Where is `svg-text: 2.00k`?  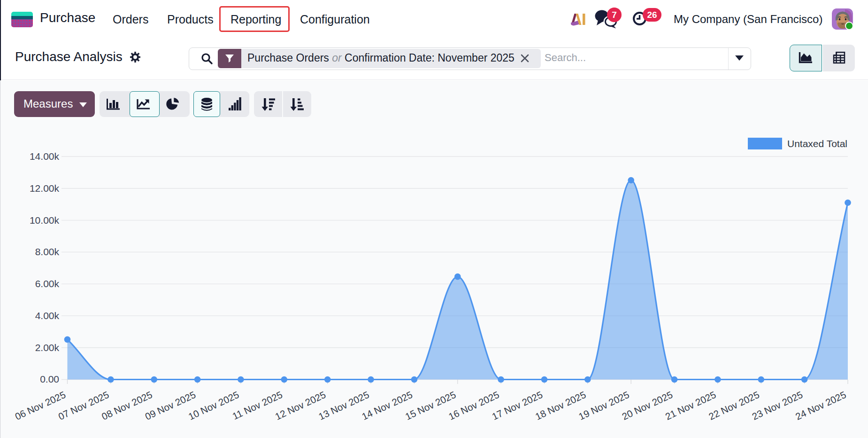 svg-text: 2.00k is located at coordinates (47, 348).